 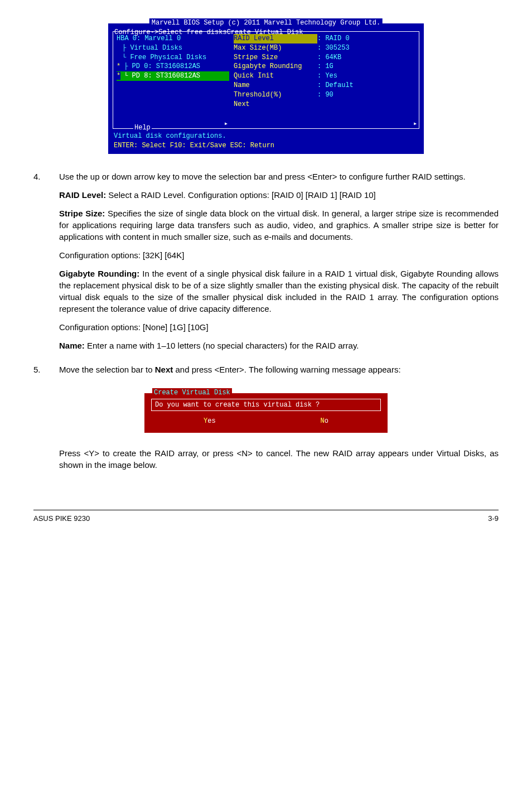 I want to click on name-desc: Name: Enter a name with 1–10 letters (no…, so click(x=279, y=346).